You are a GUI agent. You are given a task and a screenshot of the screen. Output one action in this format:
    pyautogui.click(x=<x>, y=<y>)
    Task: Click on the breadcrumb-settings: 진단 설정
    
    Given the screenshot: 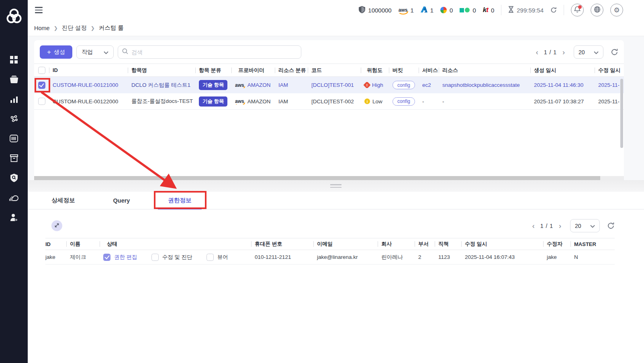 What is the action you would take?
    pyautogui.click(x=74, y=28)
    